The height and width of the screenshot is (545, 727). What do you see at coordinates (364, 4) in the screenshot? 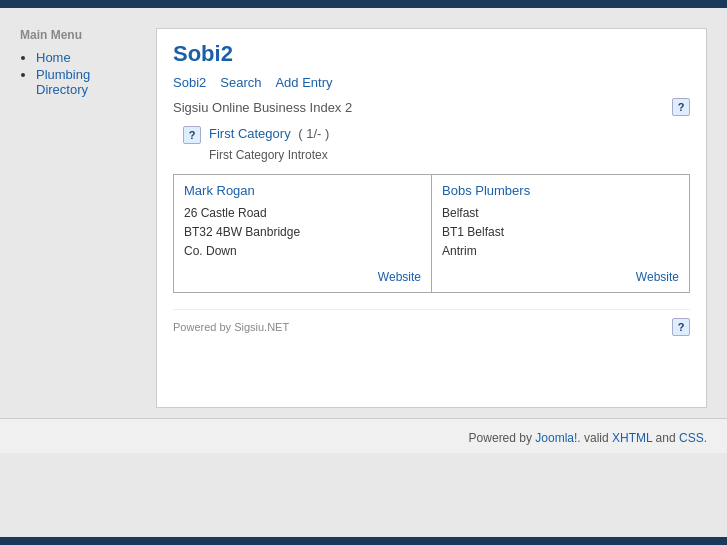
I see `top-bar` at bounding box center [364, 4].